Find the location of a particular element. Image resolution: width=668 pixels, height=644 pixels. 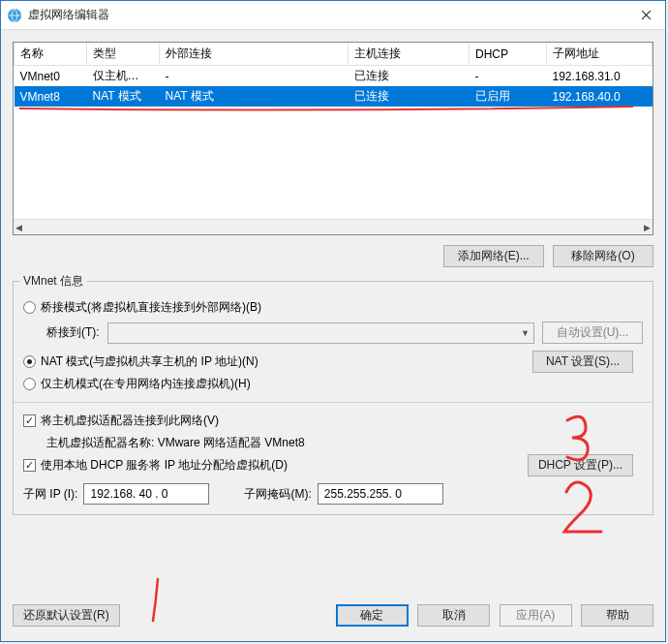

col-dhcp: DHCP is located at coordinates (508, 54).